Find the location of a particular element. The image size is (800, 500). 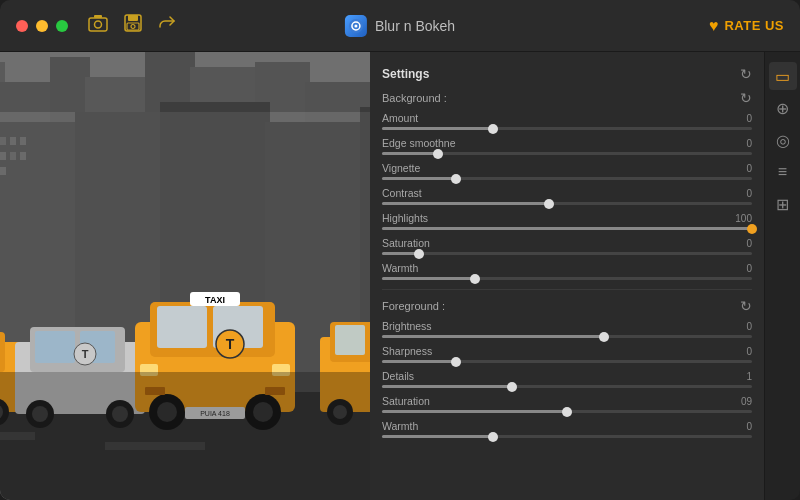

foreground-label: Foreground : is located at coordinates (414, 306).